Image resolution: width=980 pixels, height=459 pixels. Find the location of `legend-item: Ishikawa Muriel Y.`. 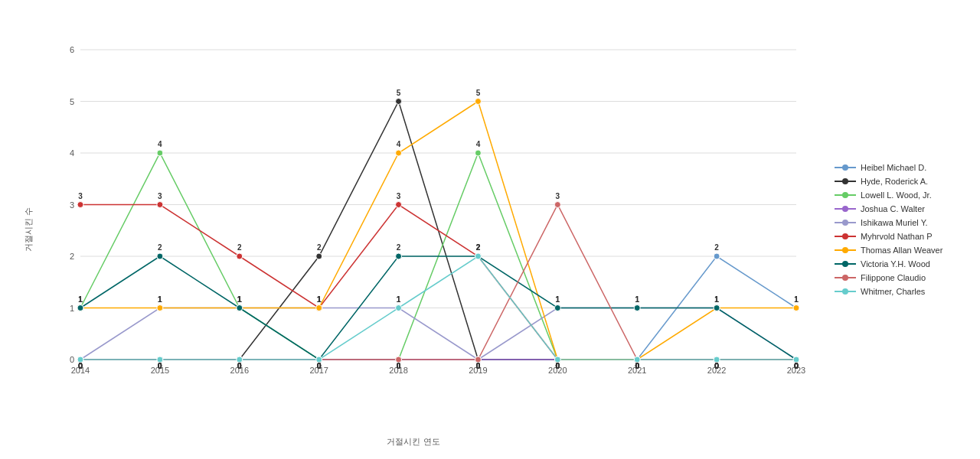

legend-item: Ishikawa Muriel Y. is located at coordinates (903, 223).